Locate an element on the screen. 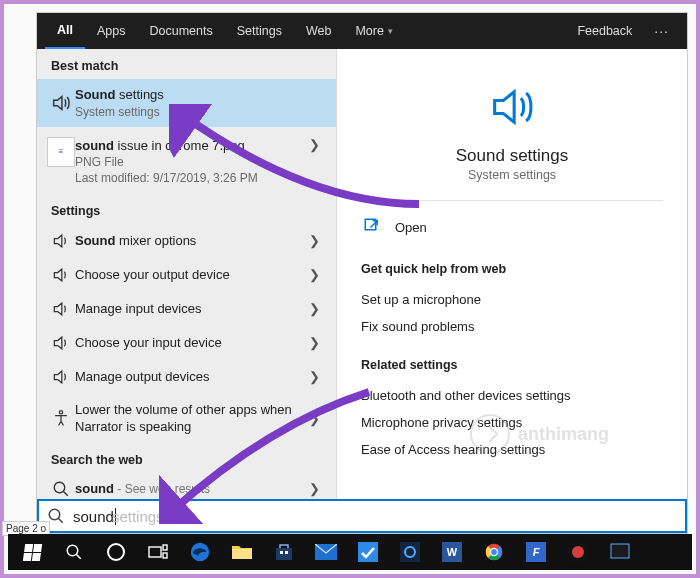 This screenshot has width=700, height=578. tab-more: More▾ is located at coordinates (374, 31).